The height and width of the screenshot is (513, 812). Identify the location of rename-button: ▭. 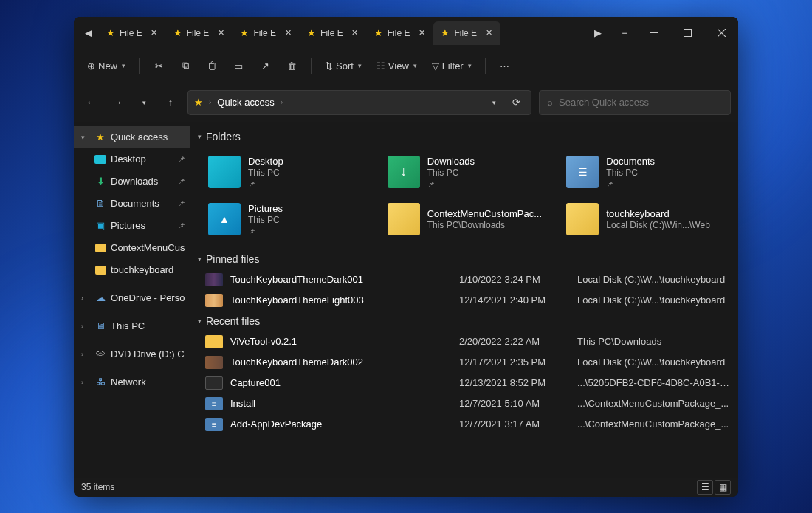
(238, 66).